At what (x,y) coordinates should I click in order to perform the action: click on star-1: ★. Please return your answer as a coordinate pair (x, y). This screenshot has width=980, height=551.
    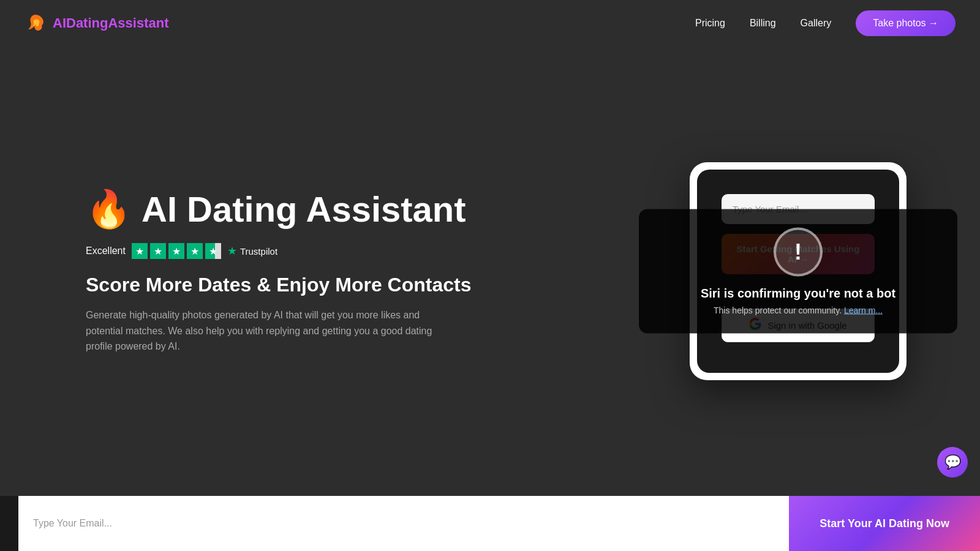
    Looking at the image, I should click on (140, 251).